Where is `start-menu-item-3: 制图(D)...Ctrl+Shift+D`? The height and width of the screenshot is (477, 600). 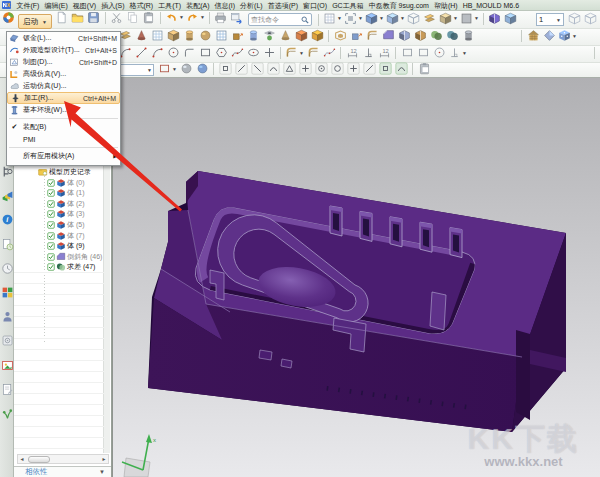
start-menu-item-3: 制图(D)...Ctrl+Shift+D is located at coordinates (64, 62).